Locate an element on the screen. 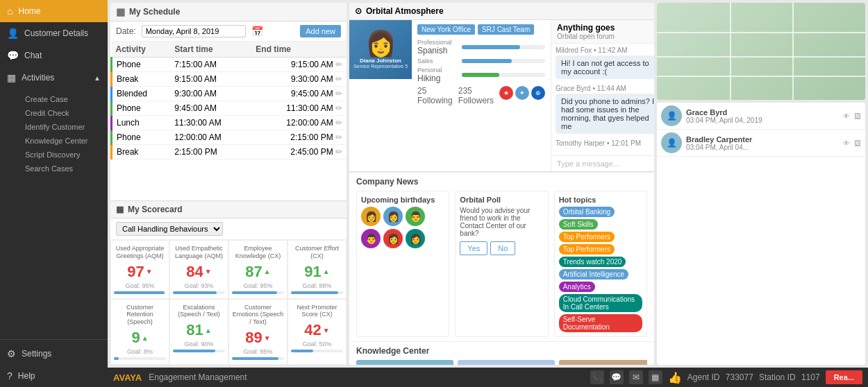 The width and height of the screenshot is (868, 387). agent-avatar: 👩 Diana Johnston Service Representative … is located at coordinates (381, 50).